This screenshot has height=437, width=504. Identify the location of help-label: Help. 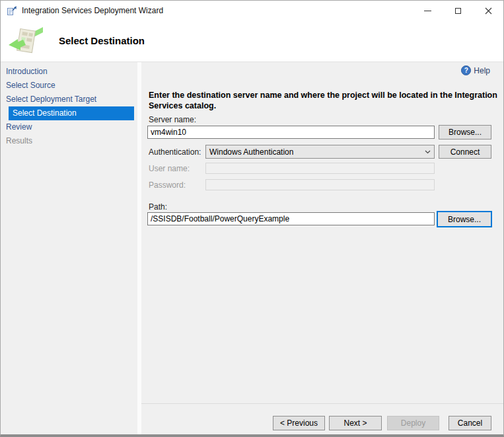
(482, 71).